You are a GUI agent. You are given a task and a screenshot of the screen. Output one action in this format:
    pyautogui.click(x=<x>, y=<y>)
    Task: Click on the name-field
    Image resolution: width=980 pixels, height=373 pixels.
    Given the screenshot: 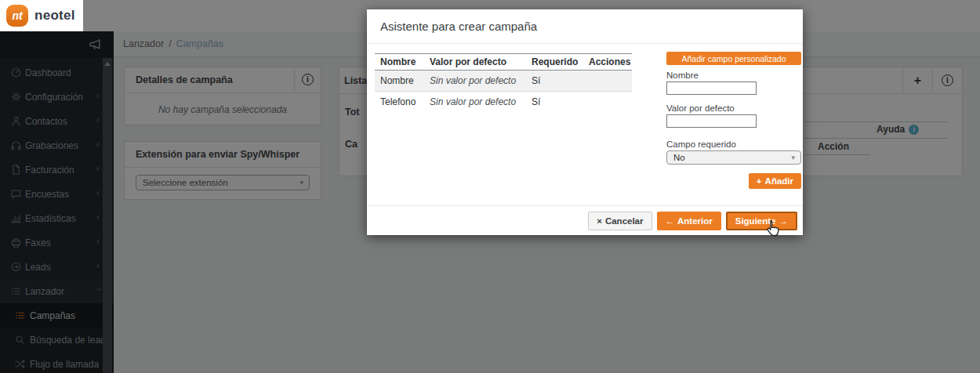 What is the action you would take?
    pyautogui.click(x=712, y=88)
    